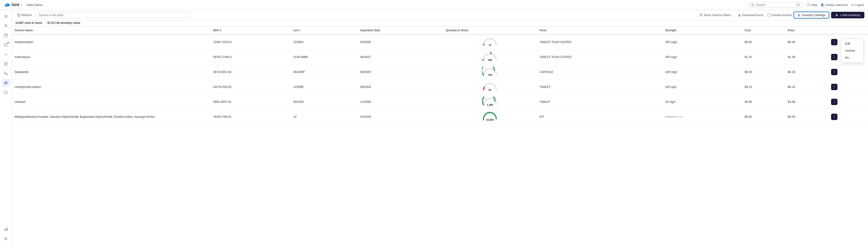 The width and height of the screenshot is (868, 245). Describe the element at coordinates (852, 51) in the screenshot. I see `context-menu-archive: Archive` at that location.